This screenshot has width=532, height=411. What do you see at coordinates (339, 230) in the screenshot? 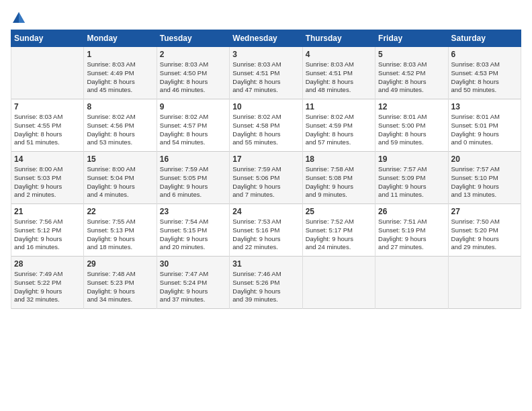
I see `calendar-cell: 25Sunrise: 7:52 AM Sunset: 5:17 PM Dayli…` at bounding box center [339, 230].